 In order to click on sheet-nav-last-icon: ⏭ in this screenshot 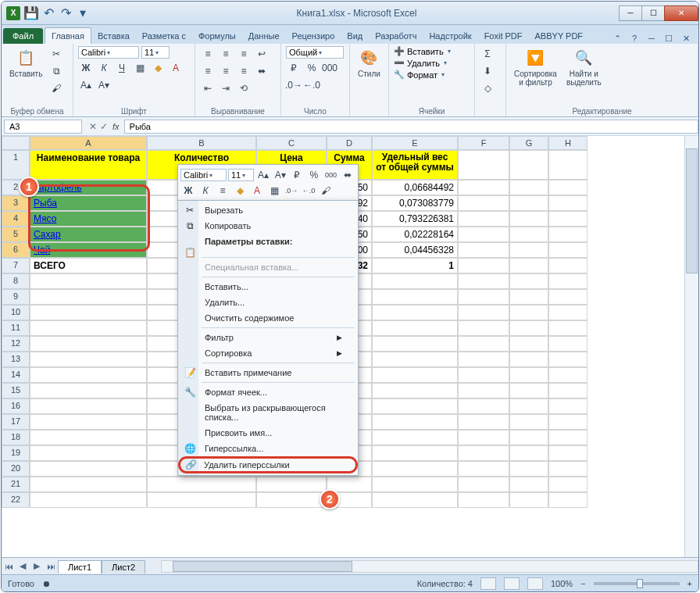, I will do `click(51, 566)`.